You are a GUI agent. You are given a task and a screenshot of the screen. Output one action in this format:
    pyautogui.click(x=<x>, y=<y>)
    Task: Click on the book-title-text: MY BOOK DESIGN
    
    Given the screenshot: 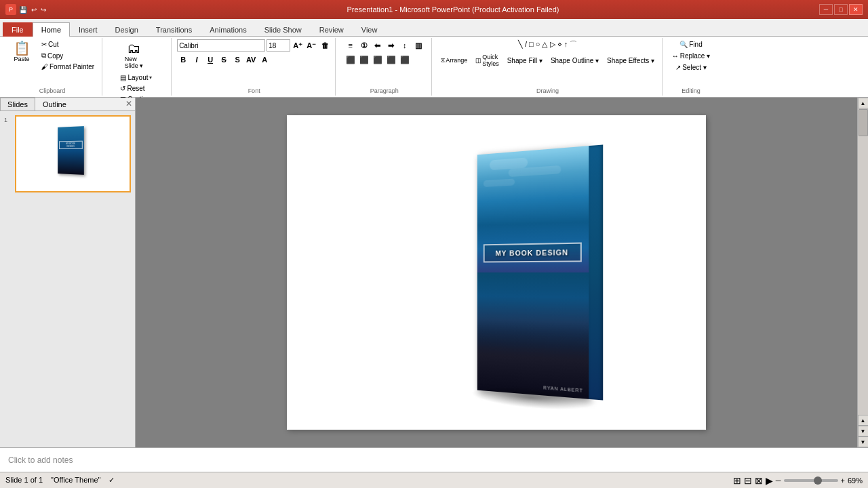 What is the action you would take?
    pyautogui.click(x=532, y=253)
    